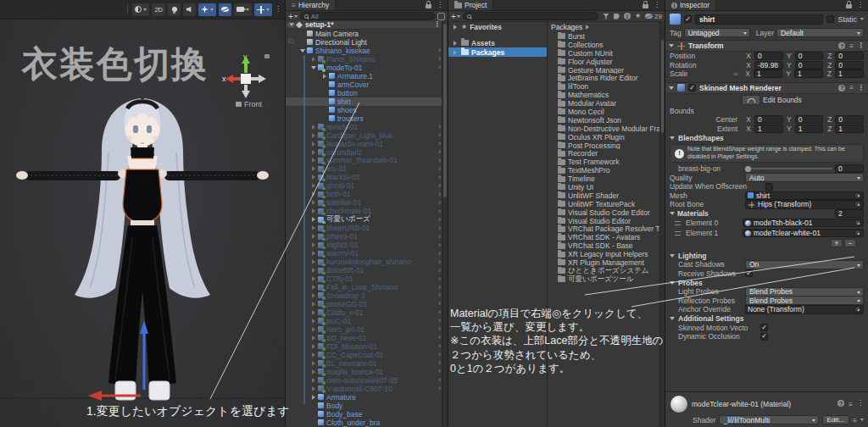  I want to click on package-item: VRChat SDK - Avatars, so click(606, 237).